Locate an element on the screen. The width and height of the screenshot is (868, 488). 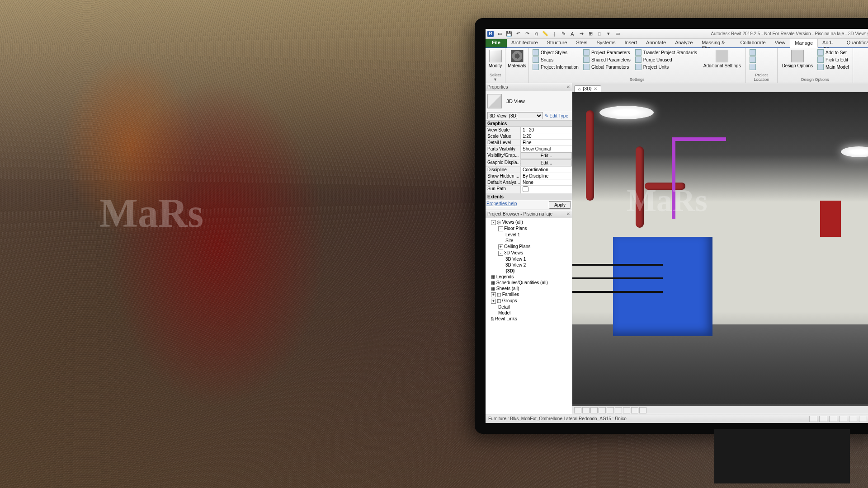
qat-3d-button: ➔ is located at coordinates (581, 34).